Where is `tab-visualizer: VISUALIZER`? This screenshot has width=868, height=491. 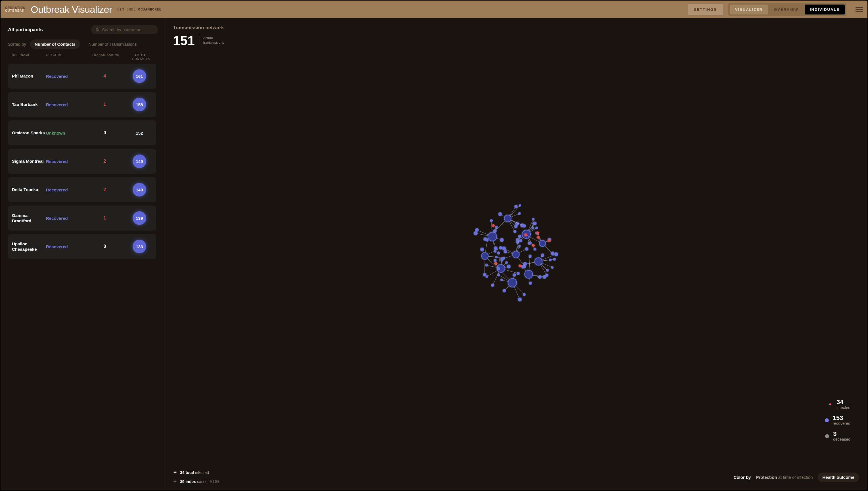
tab-visualizer: VISUALIZER is located at coordinates (749, 9).